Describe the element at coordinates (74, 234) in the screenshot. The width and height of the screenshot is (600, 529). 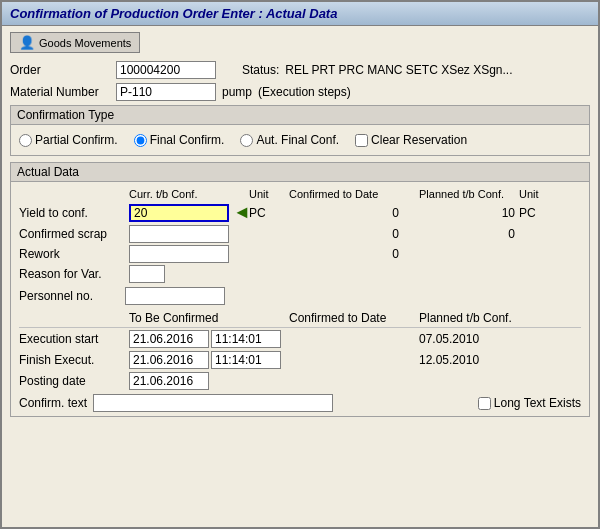
I see `scrap-label: Confirmed scrap` at that location.